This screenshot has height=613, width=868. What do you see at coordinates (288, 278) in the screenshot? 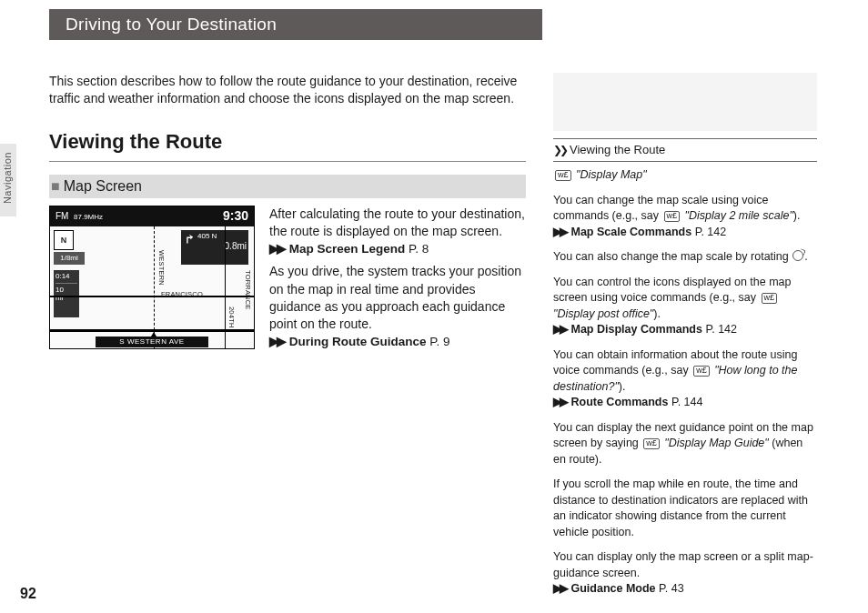
I see `map-row: FM 87.9MHz 9:30 N 1/8mi 0:14 10 mi 405 N…` at bounding box center [288, 278].